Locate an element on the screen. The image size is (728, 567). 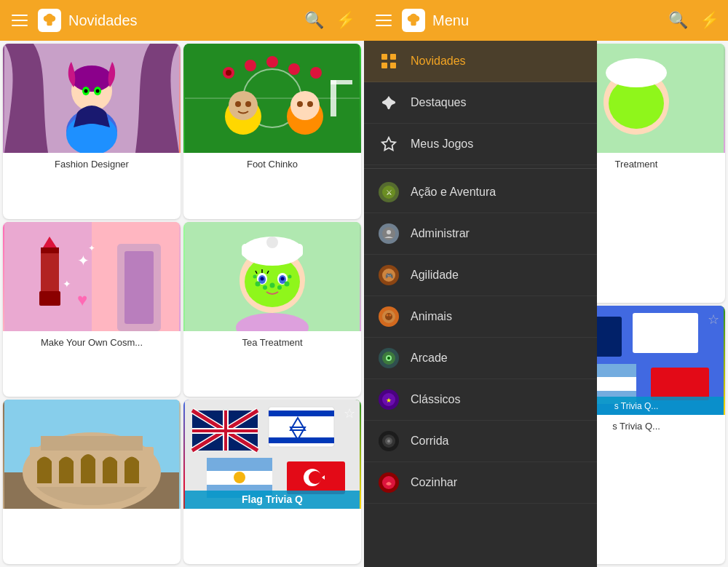
game-title-tea: Tea Treatment is located at coordinates (272, 342).